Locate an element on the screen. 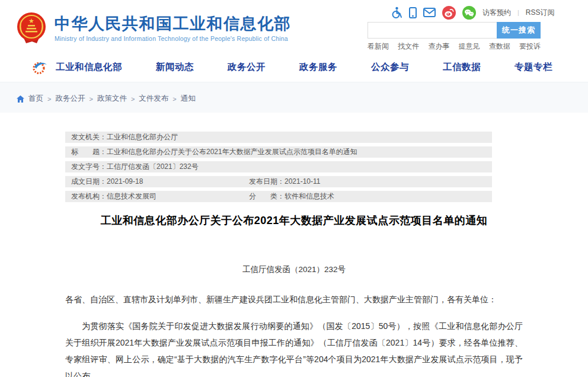 Image resolution: width=588 pixels, height=377 pixels. nav-item-gov-services: 政务服务 is located at coordinates (318, 68).